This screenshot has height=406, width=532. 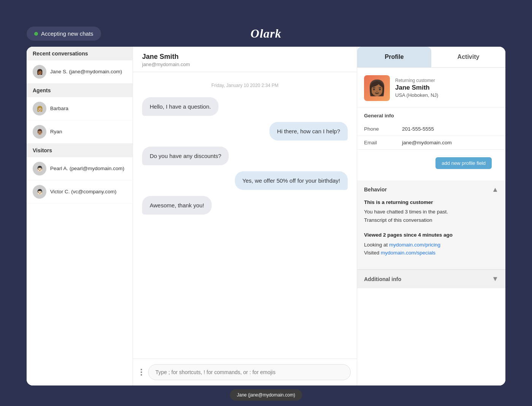 I want to click on date-divider: Friday, January 10 2020 2:34 PM, so click(x=245, y=85).